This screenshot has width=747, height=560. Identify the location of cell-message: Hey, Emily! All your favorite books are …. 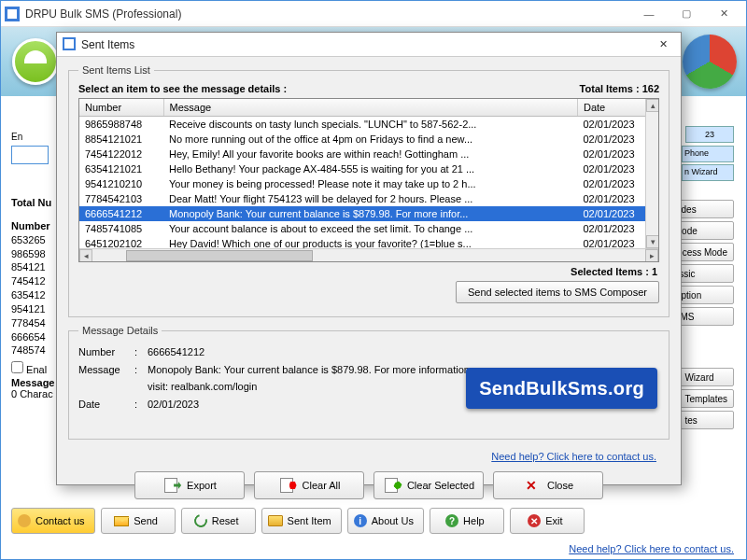
(371, 154).